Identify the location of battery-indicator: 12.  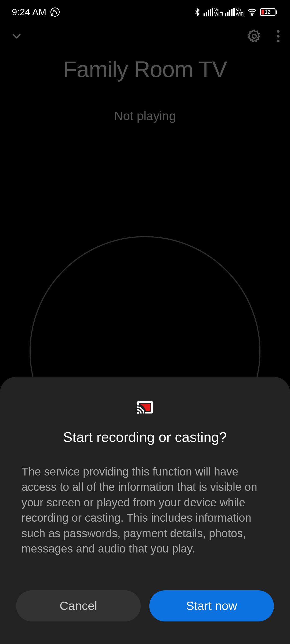
(269, 12).